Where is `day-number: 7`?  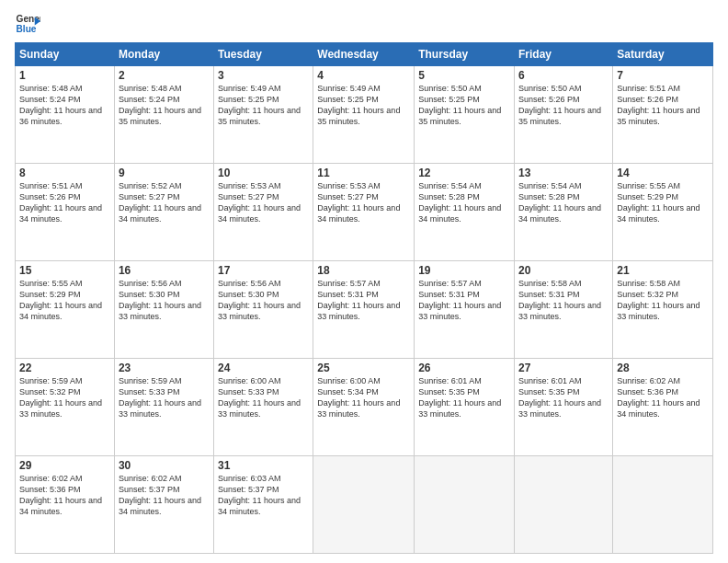
day-number: 7 is located at coordinates (663, 75).